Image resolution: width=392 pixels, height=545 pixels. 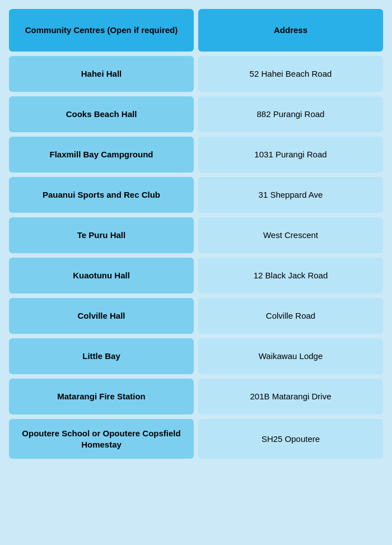 What do you see at coordinates (196, 74) in the screenshot?
I see `table-row: Hahei Hall52 Hahei Beach Road` at bounding box center [196, 74].